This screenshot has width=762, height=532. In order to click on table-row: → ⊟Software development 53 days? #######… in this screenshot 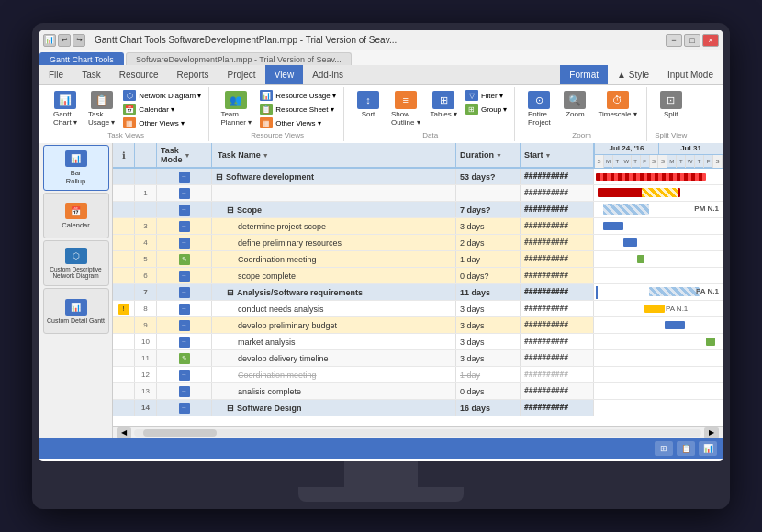, I will do `click(418, 177)`.